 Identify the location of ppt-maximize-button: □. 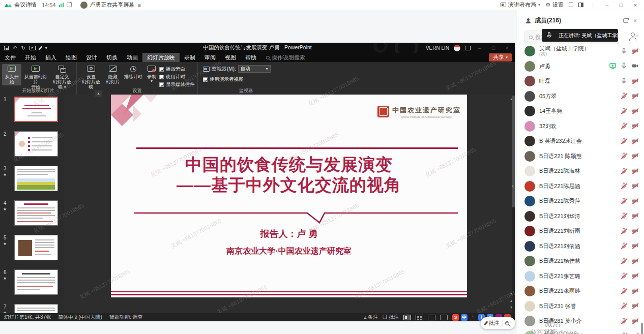
(493, 48).